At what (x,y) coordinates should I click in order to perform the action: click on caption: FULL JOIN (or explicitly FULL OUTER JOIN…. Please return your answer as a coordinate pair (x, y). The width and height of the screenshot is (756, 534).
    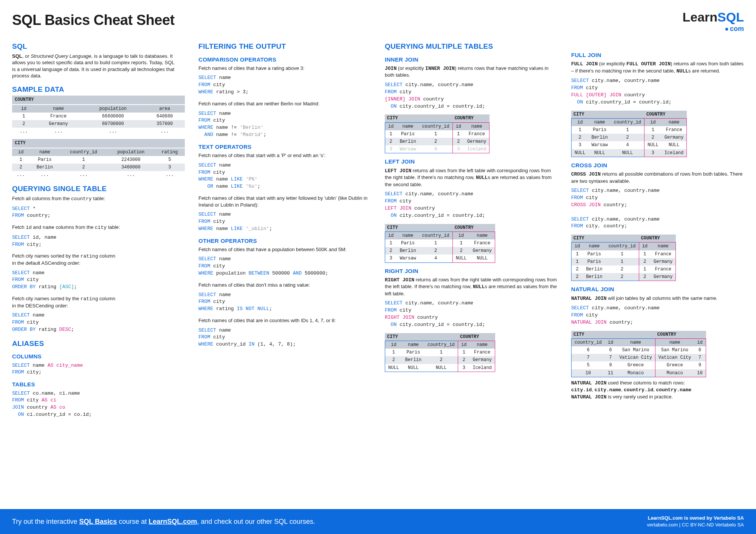
    Looking at the image, I should click on (658, 67).